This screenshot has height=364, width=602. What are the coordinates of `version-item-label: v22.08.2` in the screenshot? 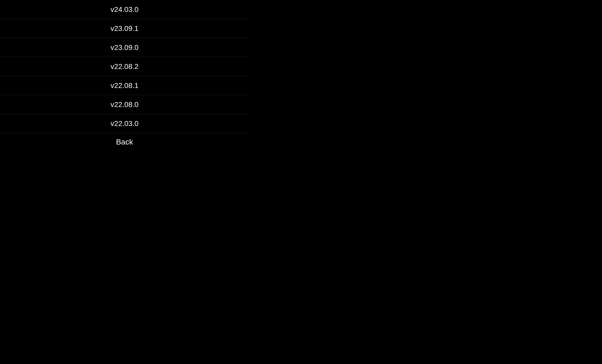 It's located at (124, 67).